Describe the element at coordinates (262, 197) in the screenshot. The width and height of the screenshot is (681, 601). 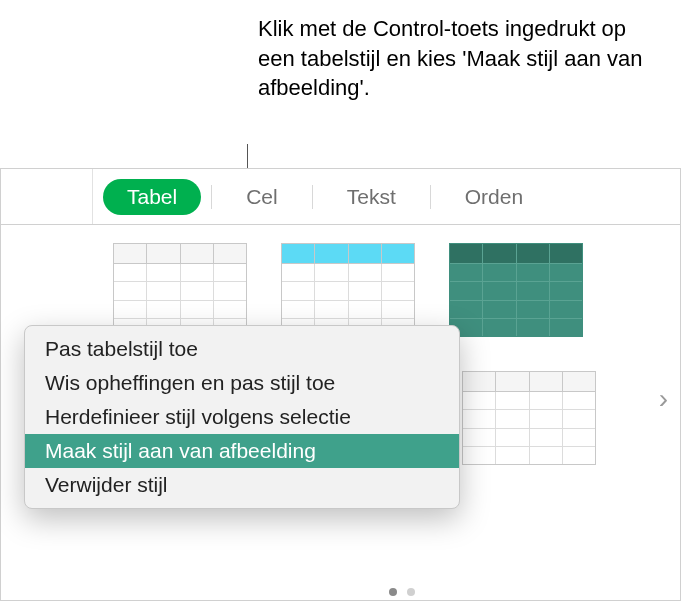
I see `tab-cel: Cel` at that location.